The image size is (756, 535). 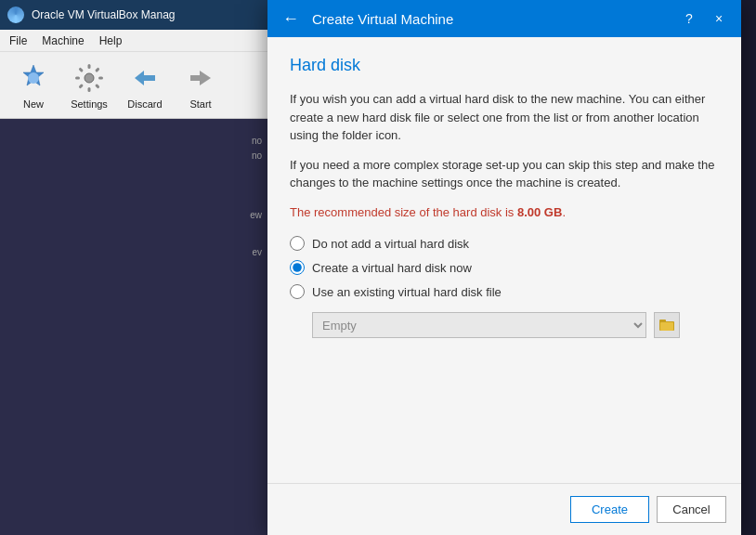 I want to click on recommended-suffix: ., so click(x=564, y=212).